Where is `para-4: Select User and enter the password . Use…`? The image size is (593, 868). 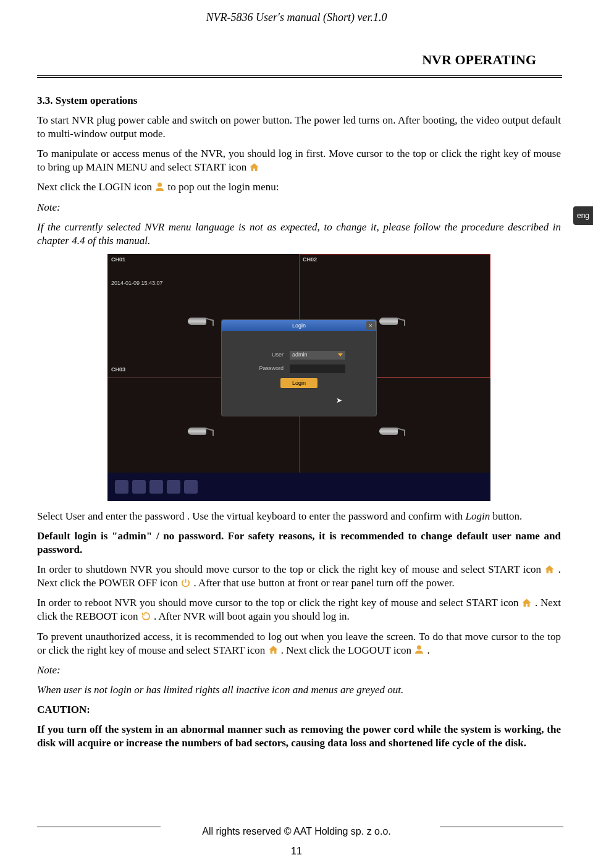 para-4: Select User and enter the password . Use… is located at coordinates (299, 516).